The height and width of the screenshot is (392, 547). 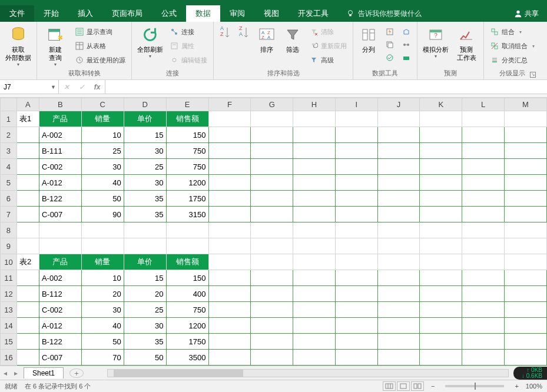 I want to click on tab-developer: 开发工具, so click(x=313, y=14).